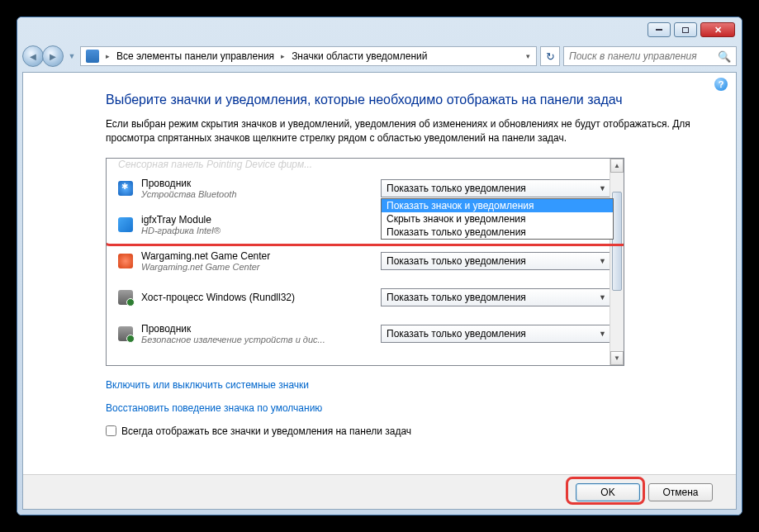 Image resolution: width=759 pixels, height=532 pixels. What do you see at coordinates (261, 256) in the screenshot?
I see `item-name: Wargaming.net Game Center` at bounding box center [261, 256].